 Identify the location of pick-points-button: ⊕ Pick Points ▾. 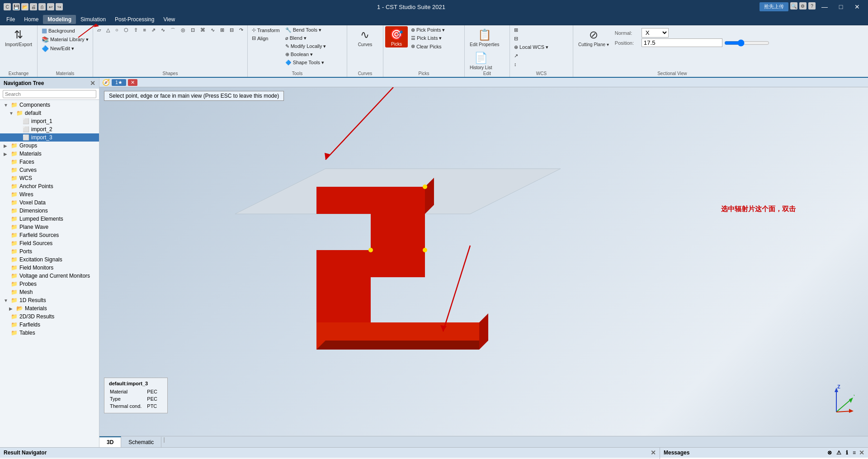
(428, 30).